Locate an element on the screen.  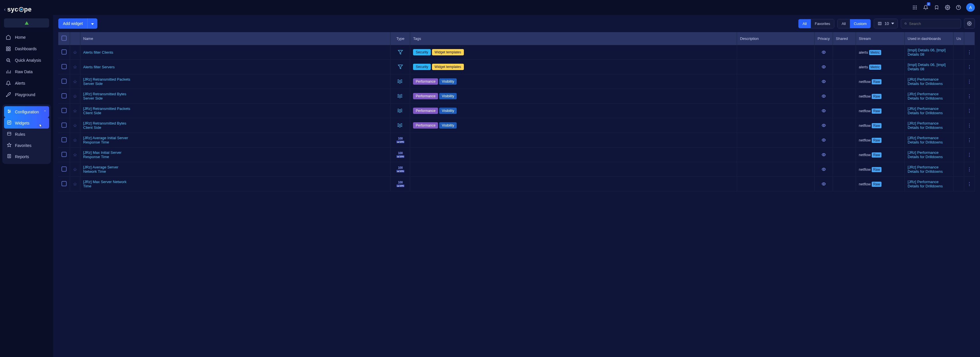
widget-name-link: [JRz] Retransmitted Packets Server Side is located at coordinates (108, 81).